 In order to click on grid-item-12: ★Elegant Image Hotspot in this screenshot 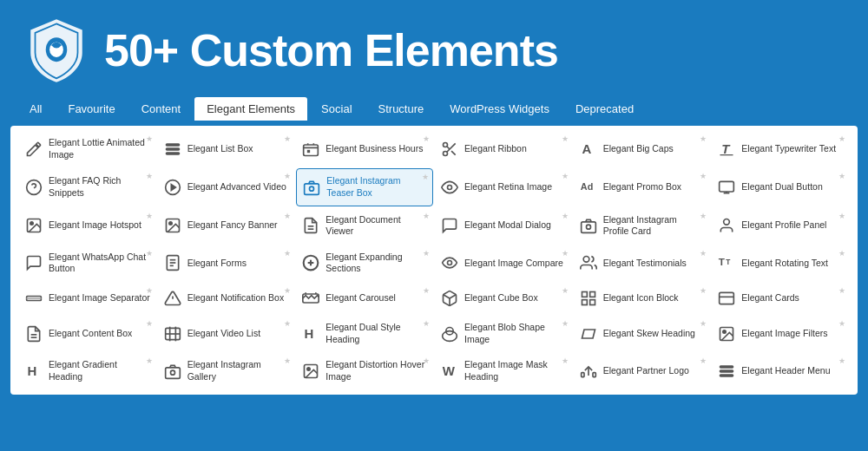, I will do `click(88, 226)`.